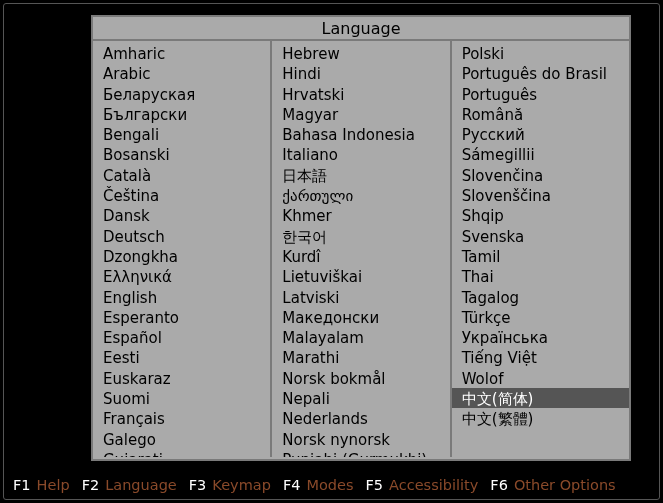  What do you see at coordinates (360, 357) in the screenshot?
I see `language-option: Marathi` at bounding box center [360, 357].